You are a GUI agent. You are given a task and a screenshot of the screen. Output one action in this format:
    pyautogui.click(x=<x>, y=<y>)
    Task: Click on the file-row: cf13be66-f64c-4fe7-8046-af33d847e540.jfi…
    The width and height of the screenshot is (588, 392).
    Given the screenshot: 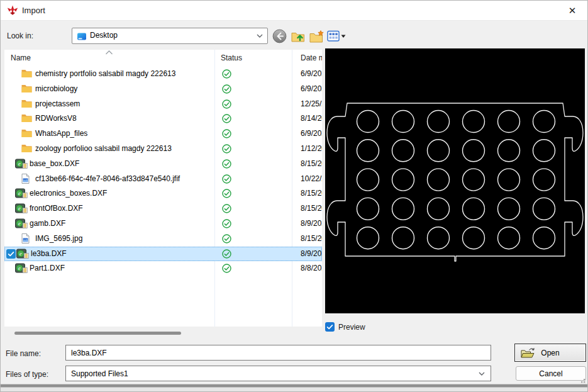 What is the action you would take?
    pyautogui.click(x=164, y=179)
    